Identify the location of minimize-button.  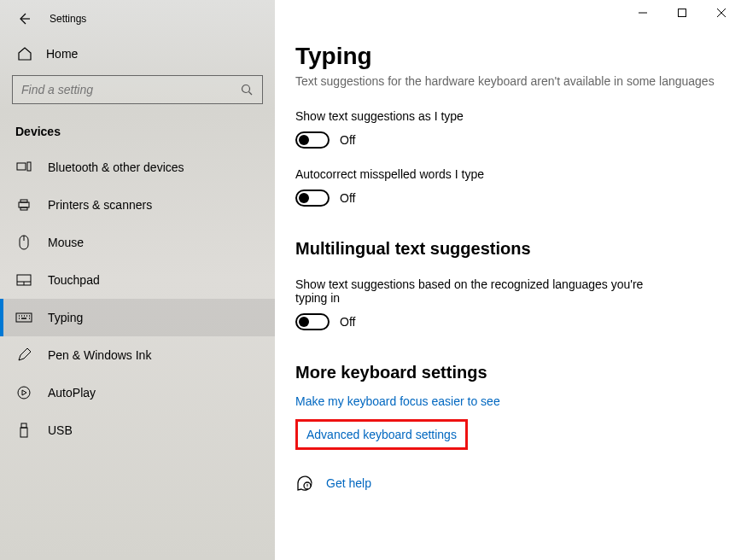
(643, 13).